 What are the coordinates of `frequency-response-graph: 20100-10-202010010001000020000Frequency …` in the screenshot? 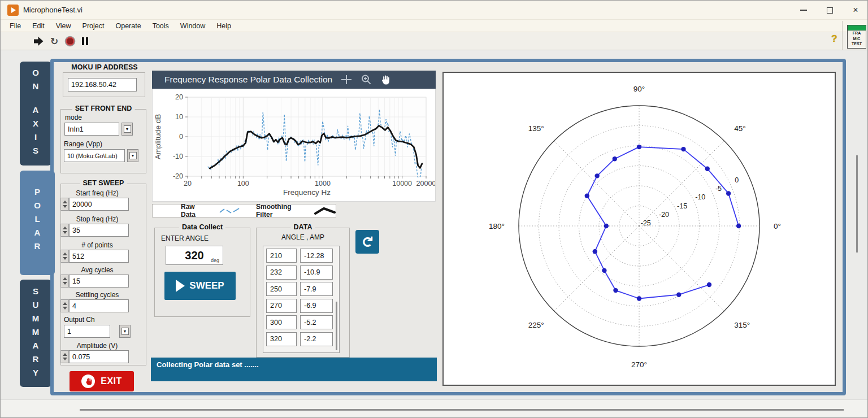 It's located at (294, 145).